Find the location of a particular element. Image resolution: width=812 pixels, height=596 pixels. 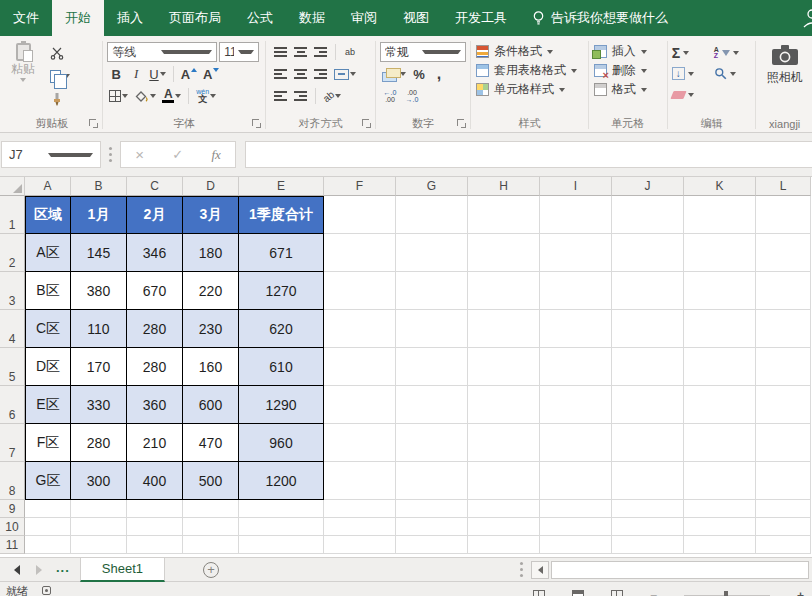

alignment-dialog-launcher is located at coordinates (366, 124).